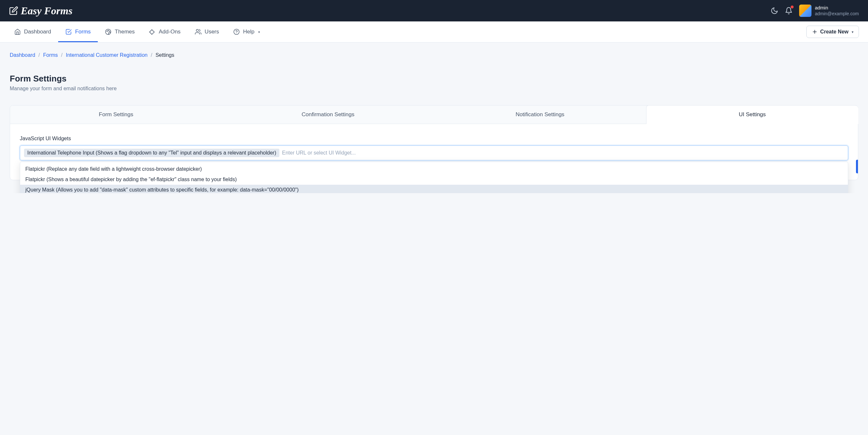  Describe the element at coordinates (249, 32) in the screenshot. I see `nav-label: Help` at that location.